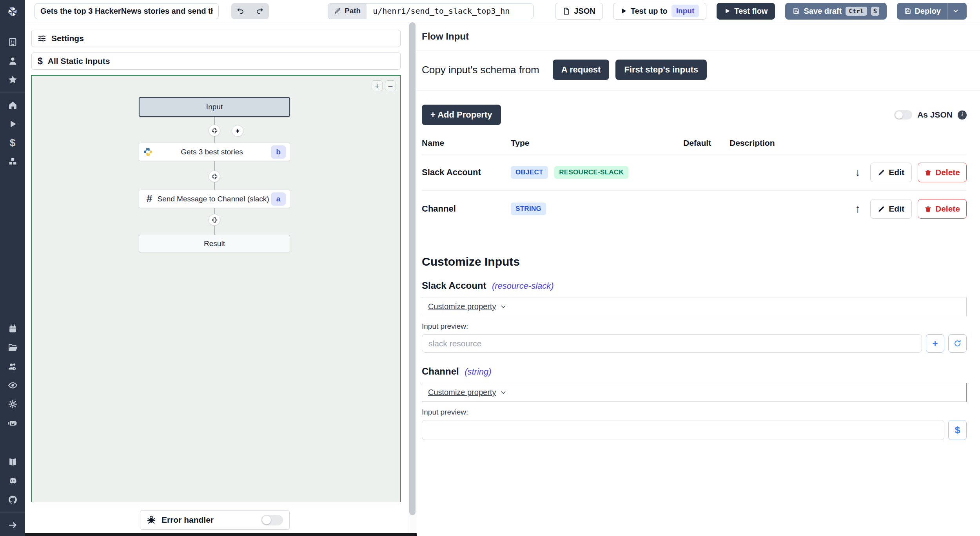 The height and width of the screenshot is (536, 980). What do you see at coordinates (450, 11) in the screenshot?
I see `path-value: u/henri/send_to_slack_top3_hn` at bounding box center [450, 11].